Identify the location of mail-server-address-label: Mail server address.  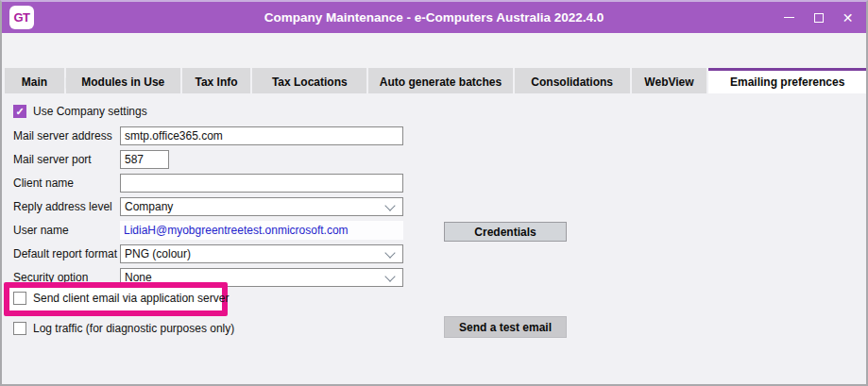
(62, 136).